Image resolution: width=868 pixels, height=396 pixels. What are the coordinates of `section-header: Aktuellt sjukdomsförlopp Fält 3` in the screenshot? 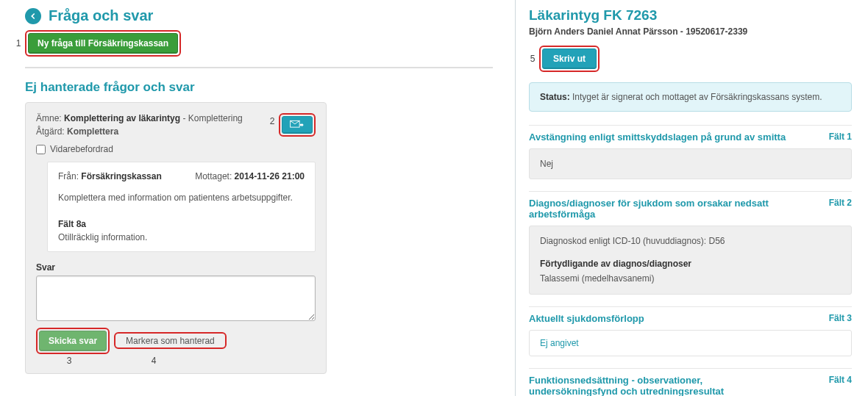 It's located at (690, 315).